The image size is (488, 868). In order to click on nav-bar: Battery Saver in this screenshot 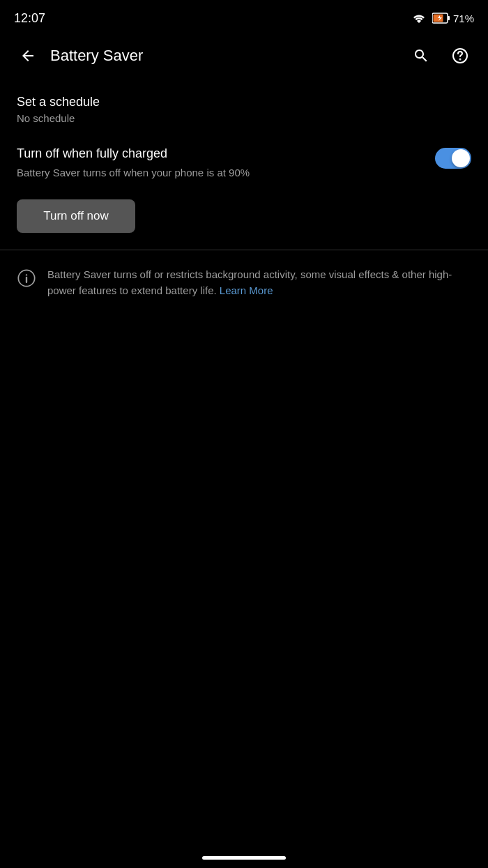, I will do `click(244, 56)`.